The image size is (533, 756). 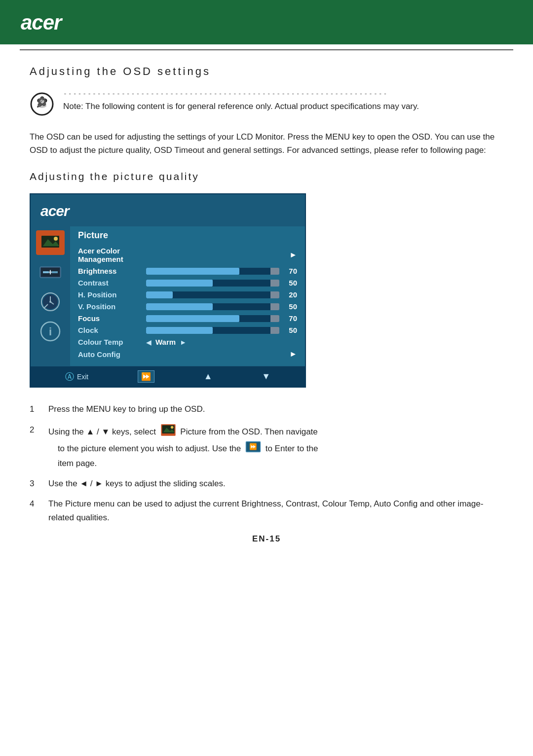 I want to click on osd-label-colourtemp: Colour Temp, so click(x=110, y=342).